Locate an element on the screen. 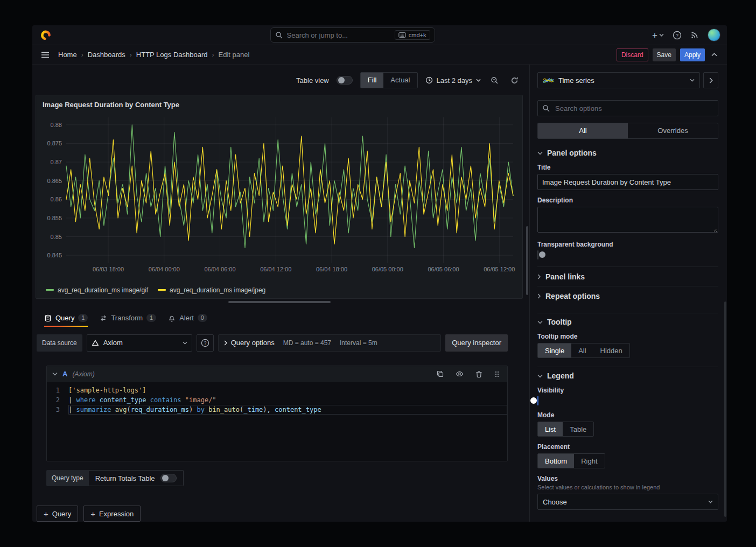  options-search is located at coordinates (628, 108).